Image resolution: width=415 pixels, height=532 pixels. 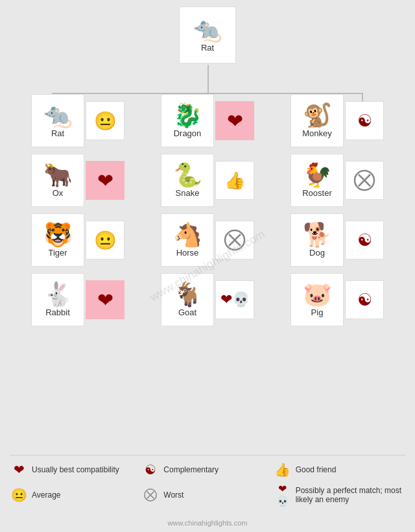 I want to click on pair-snake: 🐍 Snake 👍, so click(x=208, y=180).